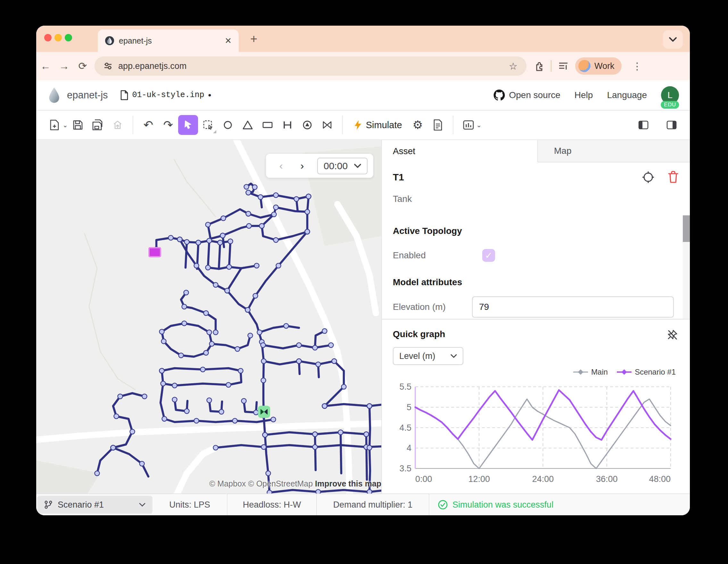 The image size is (728, 564). I want to click on language-link: Language, so click(627, 95).